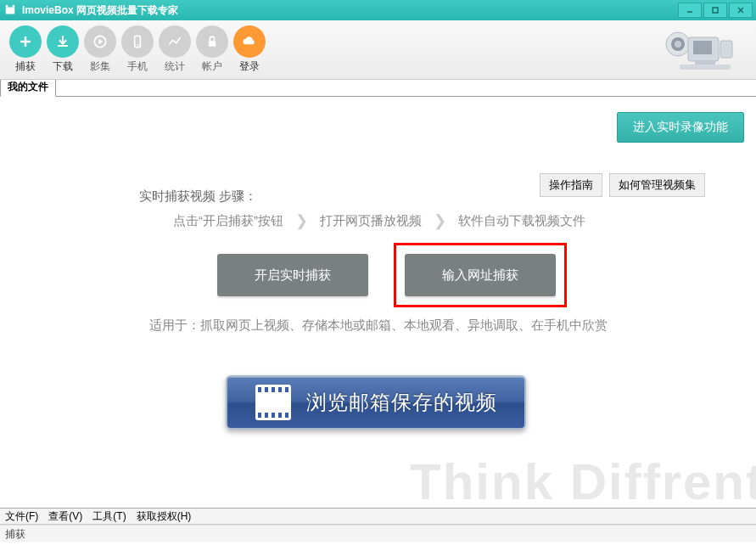  What do you see at coordinates (378, 326) in the screenshot?
I see `suitable-for-text: 适用于：抓取网页上视频、存储本地或邮箱、本地观看、异地调取、在手机中欣赏` at bounding box center [378, 326].